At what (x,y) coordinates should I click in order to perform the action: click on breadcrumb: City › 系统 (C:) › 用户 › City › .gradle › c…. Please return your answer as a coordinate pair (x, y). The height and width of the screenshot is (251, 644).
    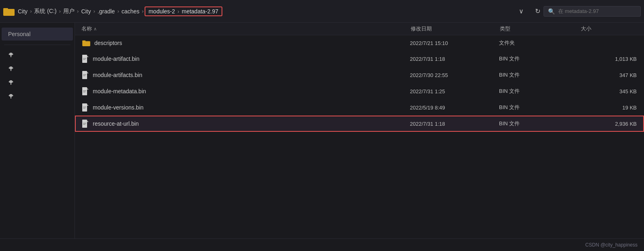
    Looking at the image, I should click on (264, 11).